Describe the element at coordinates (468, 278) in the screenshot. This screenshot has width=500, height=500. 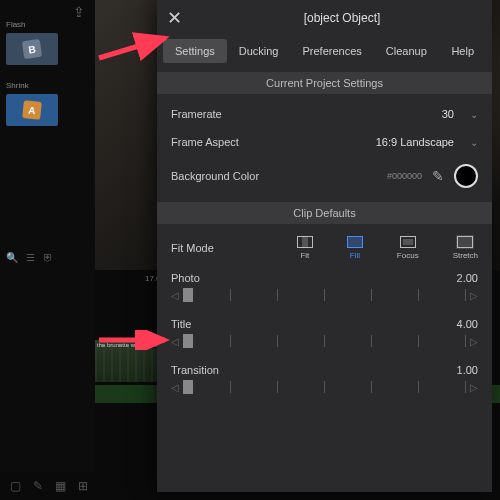
I see `photo-value: 2.00` at that location.